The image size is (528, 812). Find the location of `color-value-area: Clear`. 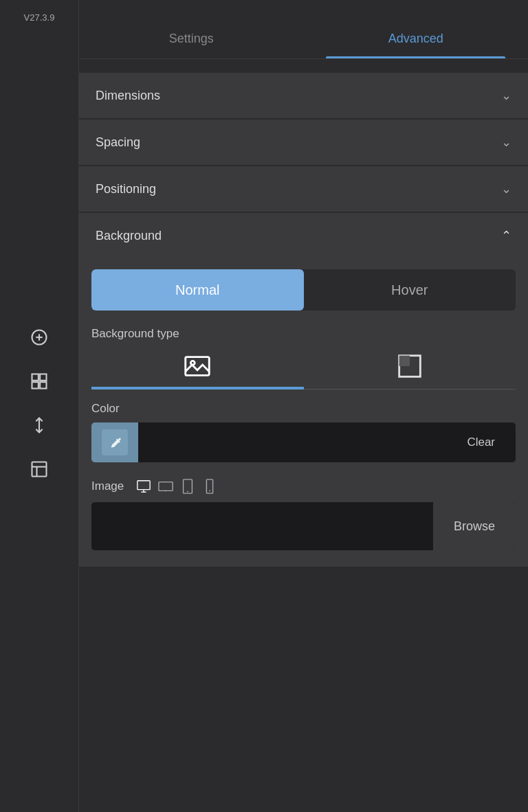

color-value-area: Clear is located at coordinates (327, 442).